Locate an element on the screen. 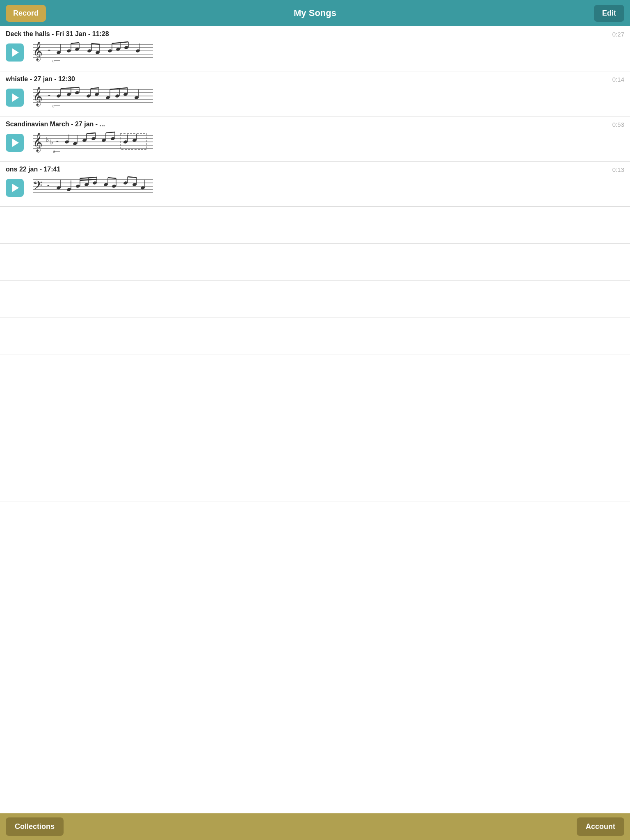 The image size is (630, 840). notation-4: 𝄢 𝄼 is located at coordinates (326, 188).